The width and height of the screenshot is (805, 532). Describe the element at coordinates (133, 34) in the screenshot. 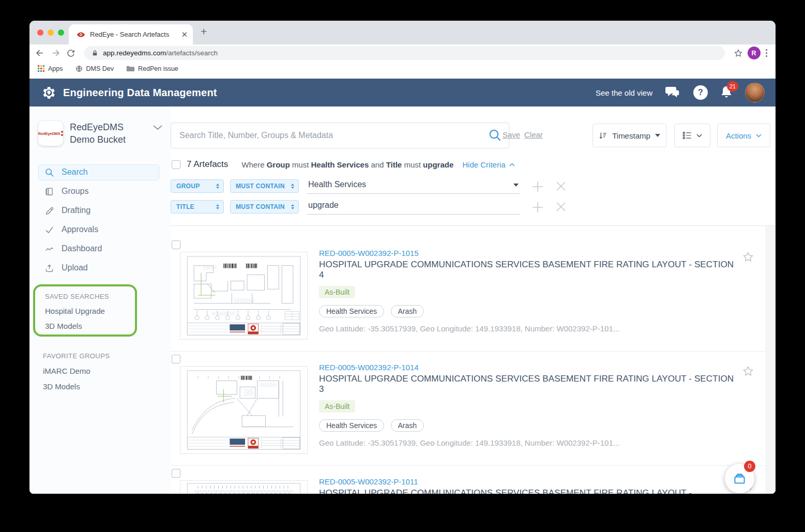

I see `tab-title: RedEye - Search Artefacts` at that location.